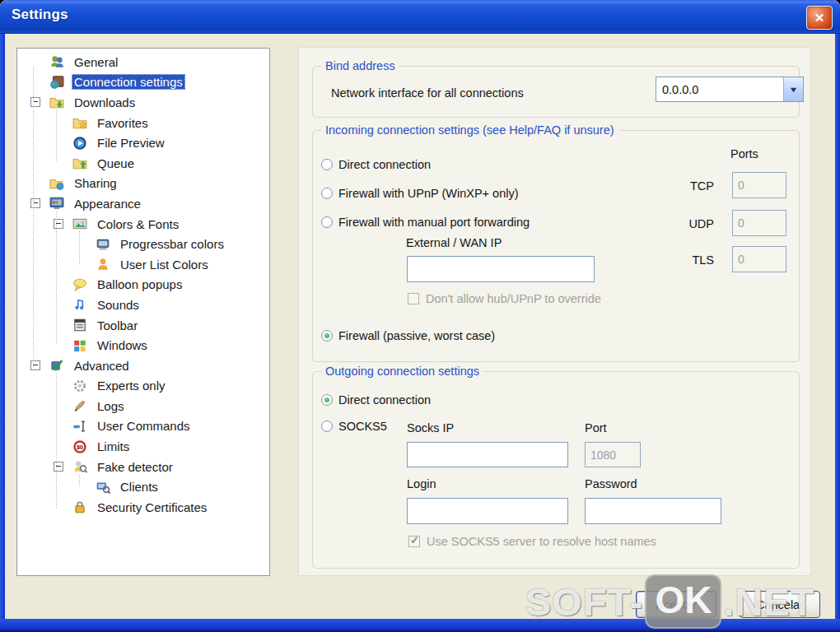 The image size is (840, 632). What do you see at coordinates (139, 487) in the screenshot?
I see `tree-item-label: Clients` at bounding box center [139, 487].